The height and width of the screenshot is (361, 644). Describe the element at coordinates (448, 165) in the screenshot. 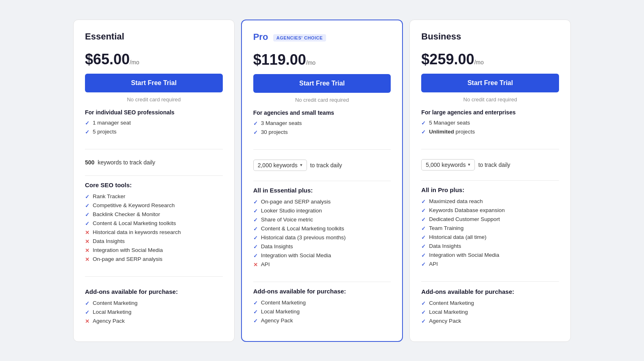

I see `keywords-dropdown-business: 5,000 keywords ▾` at that location.